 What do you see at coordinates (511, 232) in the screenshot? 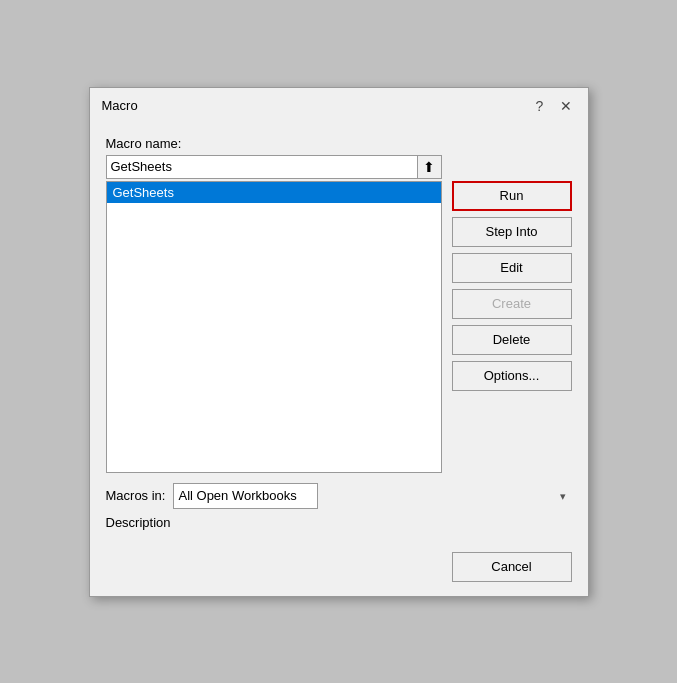
I see `step-into-label: Step Into` at bounding box center [511, 232].